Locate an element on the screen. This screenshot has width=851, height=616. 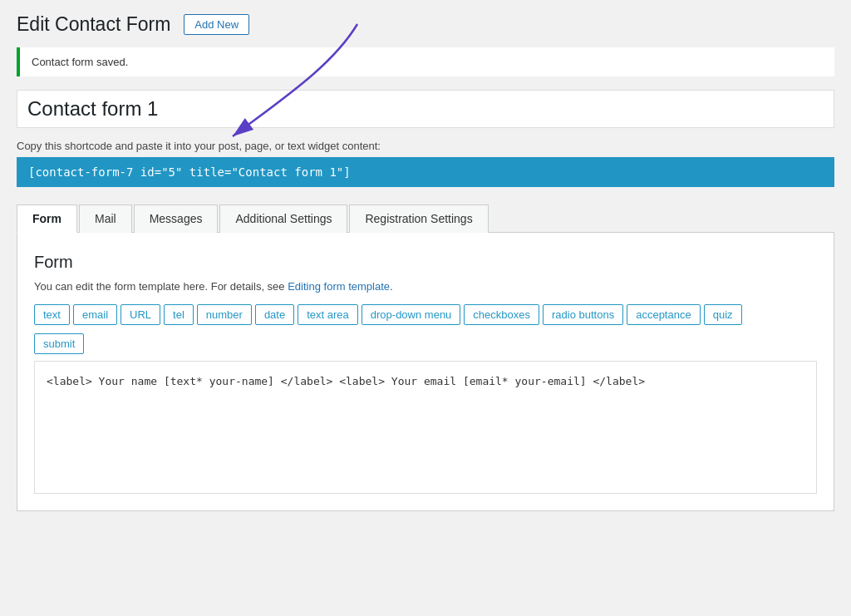
form-description-text: You can edit the form template here. For… is located at coordinates (161, 286).